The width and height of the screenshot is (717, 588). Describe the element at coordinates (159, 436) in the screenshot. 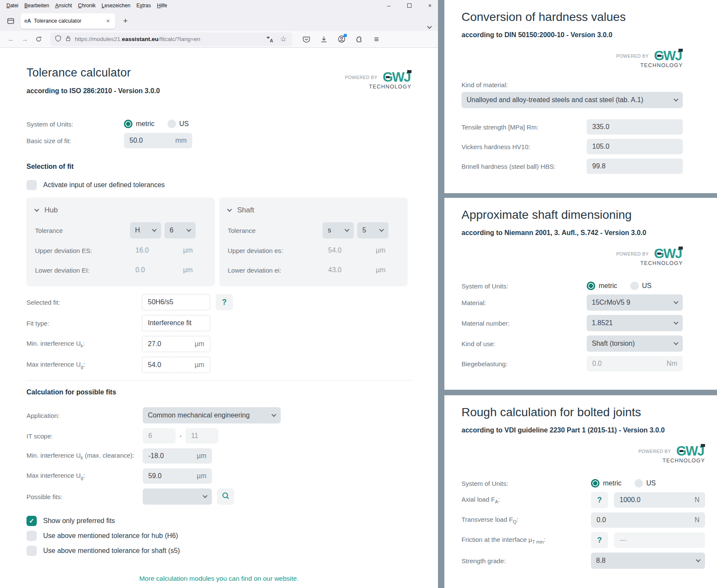

I see `it-scope-from-input: 6` at that location.